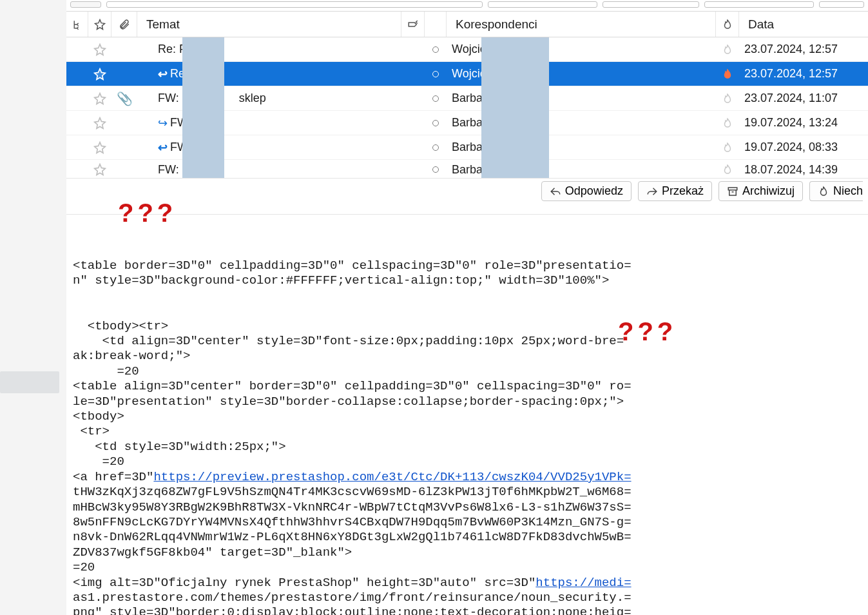 This screenshot has height=615, width=868. I want to click on preview-link: https://medi=, so click(583, 583).